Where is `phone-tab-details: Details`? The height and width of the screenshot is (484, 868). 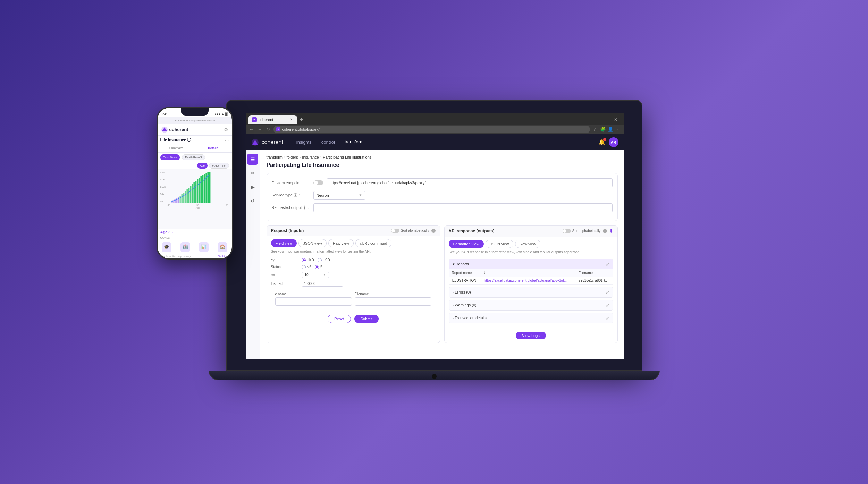
phone-tab-details: Details is located at coordinates (213, 148).